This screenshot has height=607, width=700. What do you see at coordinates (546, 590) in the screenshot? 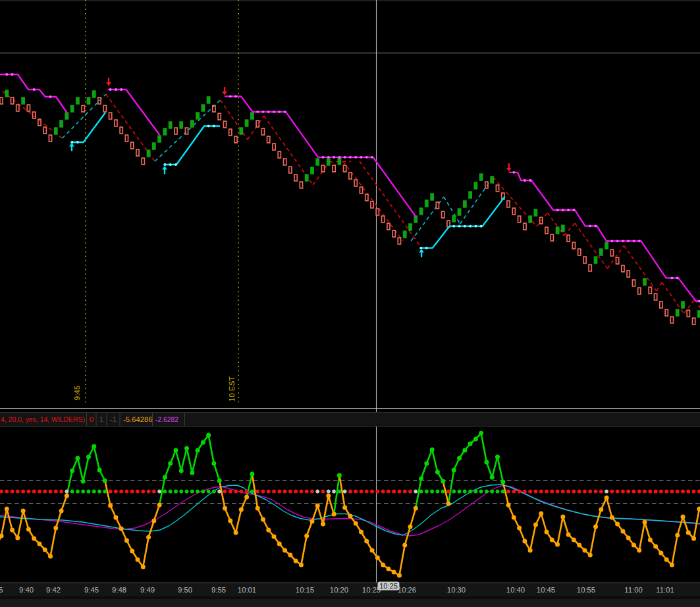
I see `svg-text: 10:45` at bounding box center [546, 590].